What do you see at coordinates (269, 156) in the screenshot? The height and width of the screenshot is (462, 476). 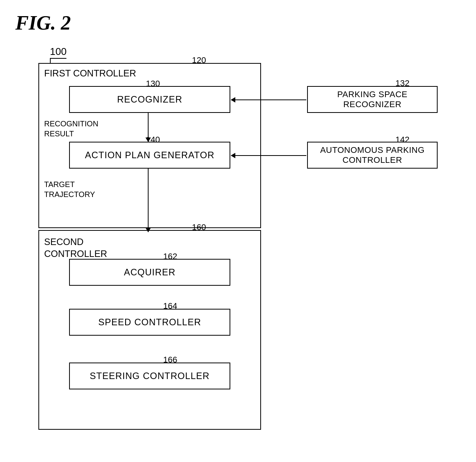 I see `arrow-to-autonomous` at bounding box center [269, 156].